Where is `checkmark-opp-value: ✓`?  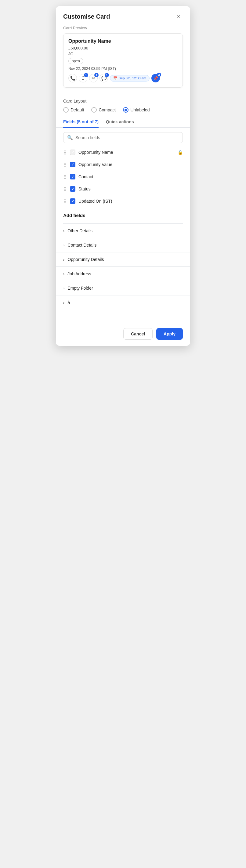
checkmark-opp-value: ✓ is located at coordinates (73, 165).